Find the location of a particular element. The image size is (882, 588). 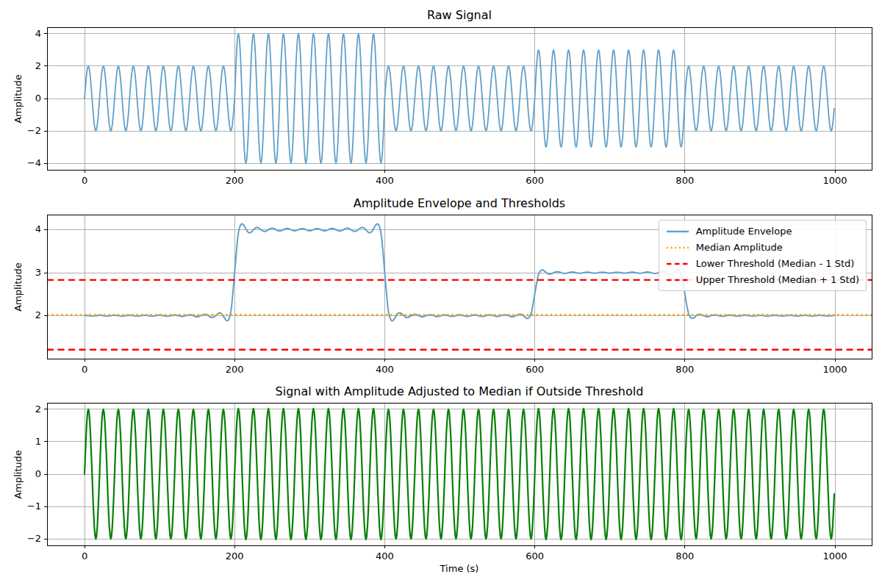

plot3-title: Signal with Amplitude Adjusted to Median… is located at coordinates (459, 391).